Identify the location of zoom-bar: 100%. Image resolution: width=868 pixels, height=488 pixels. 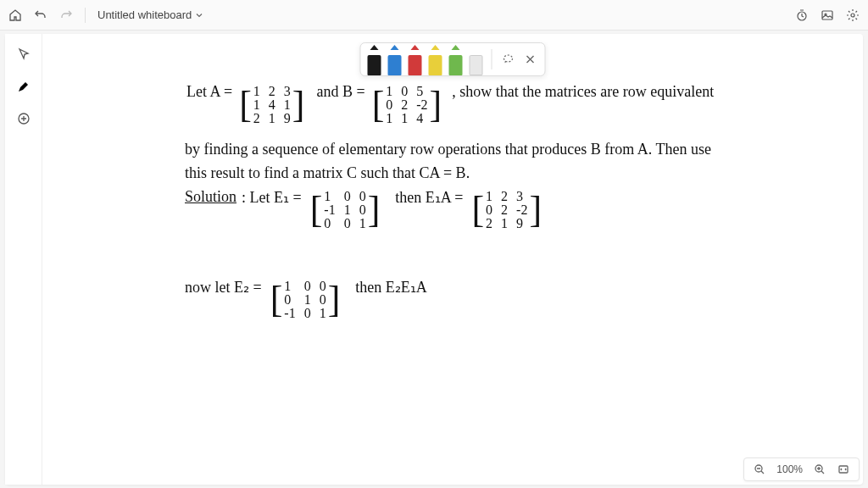
(802, 469).